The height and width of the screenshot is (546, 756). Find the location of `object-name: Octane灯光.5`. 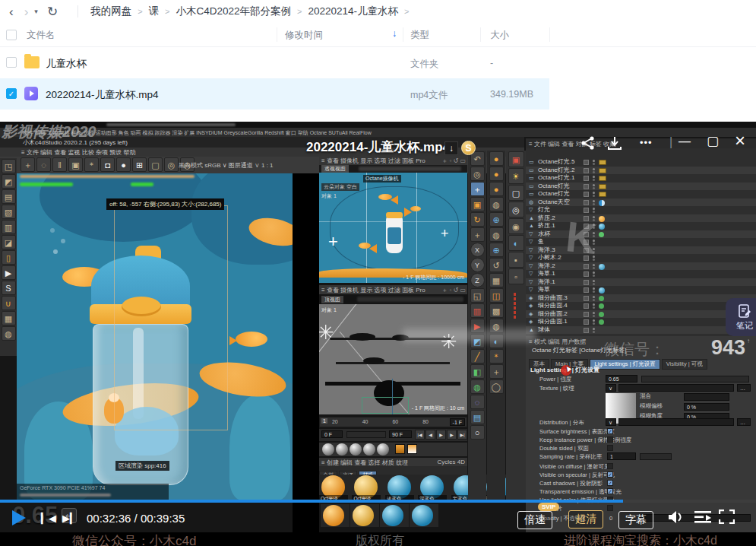

object-name: Octane灯光.5 is located at coordinates (556, 163).